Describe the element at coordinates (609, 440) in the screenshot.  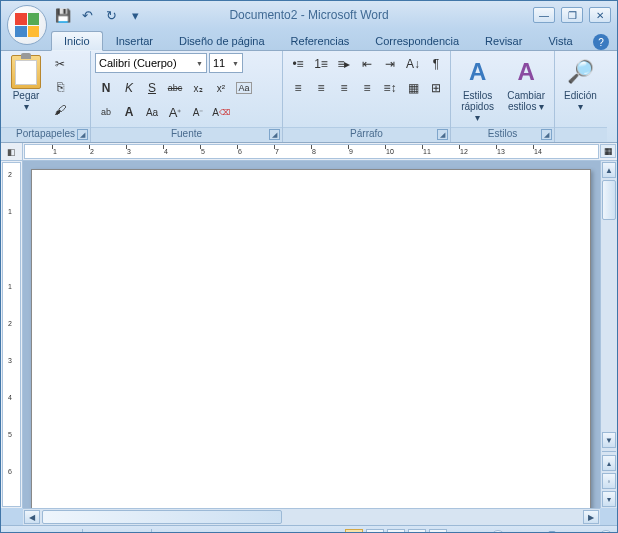
I see `scroll-down-button: ▼` at that location.